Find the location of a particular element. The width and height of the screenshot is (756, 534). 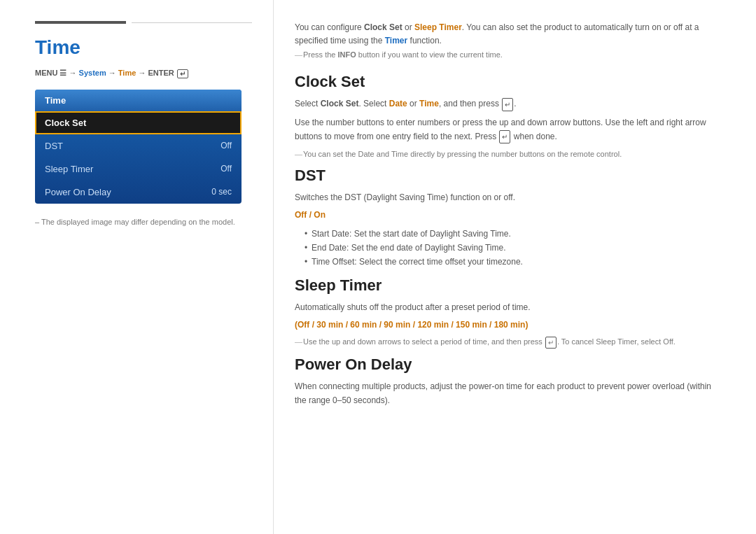

breadcrumb-system: System is located at coordinates (92, 73).